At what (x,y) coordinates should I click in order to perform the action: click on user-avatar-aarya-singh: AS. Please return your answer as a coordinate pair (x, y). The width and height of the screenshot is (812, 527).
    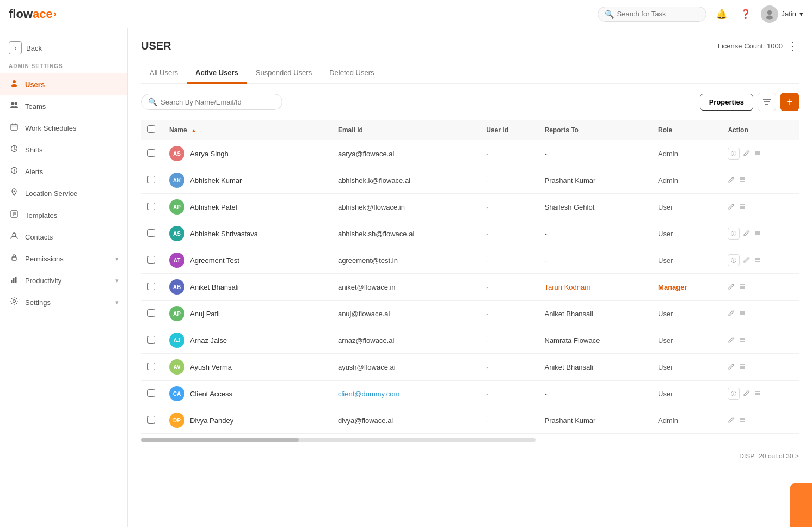
    Looking at the image, I should click on (177, 154).